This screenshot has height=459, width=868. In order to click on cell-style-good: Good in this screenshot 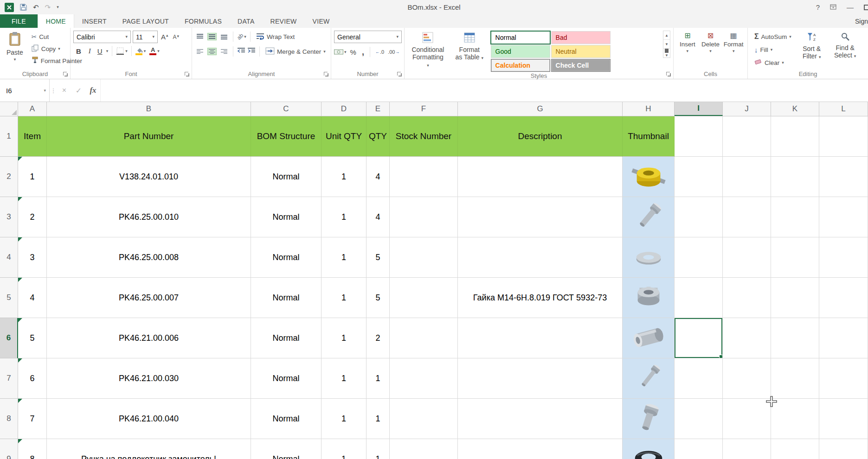, I will do `click(521, 51)`.